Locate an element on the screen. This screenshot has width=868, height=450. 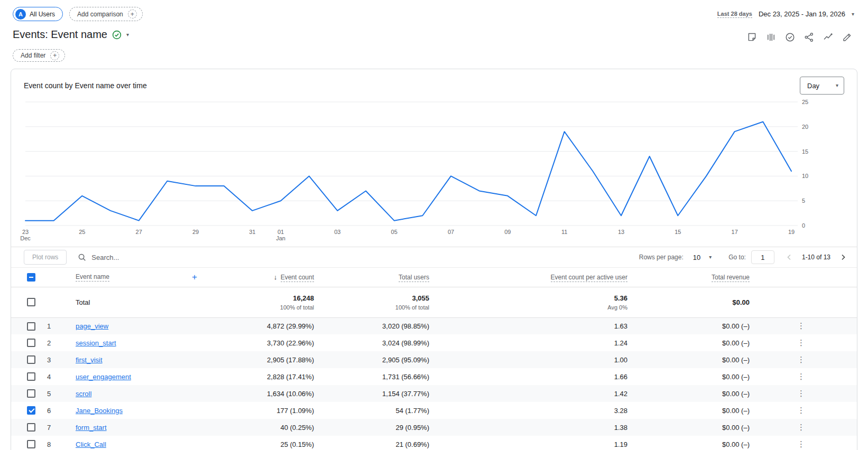
event-name-link: session_start is located at coordinates (96, 343).